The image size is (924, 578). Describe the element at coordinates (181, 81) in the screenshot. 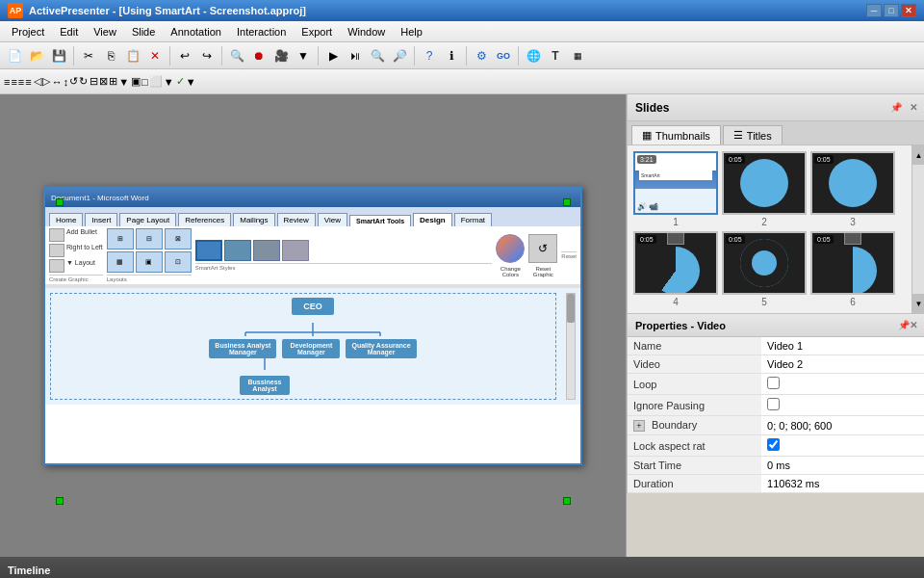

I see `checkmark-btn: ✓` at that location.